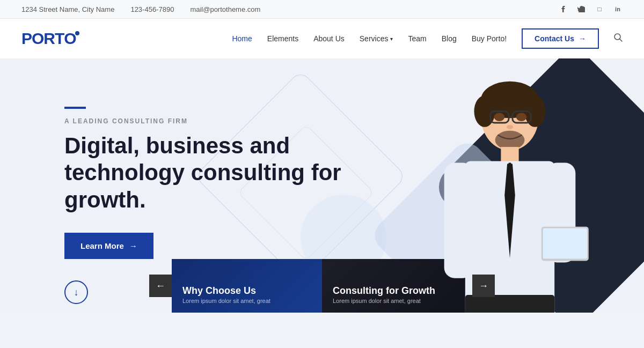 The height and width of the screenshot is (348, 644). Describe the element at coordinates (322, 10) in the screenshot. I see `top-bar: 1234 Street Name, City Name 123-456-7890…` at that location.